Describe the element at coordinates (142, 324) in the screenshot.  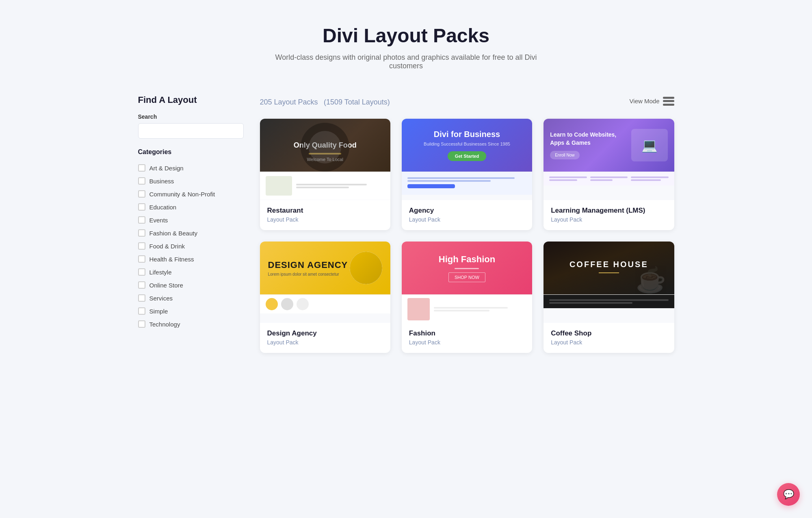
I see `category-checkbox-technology` at that location.